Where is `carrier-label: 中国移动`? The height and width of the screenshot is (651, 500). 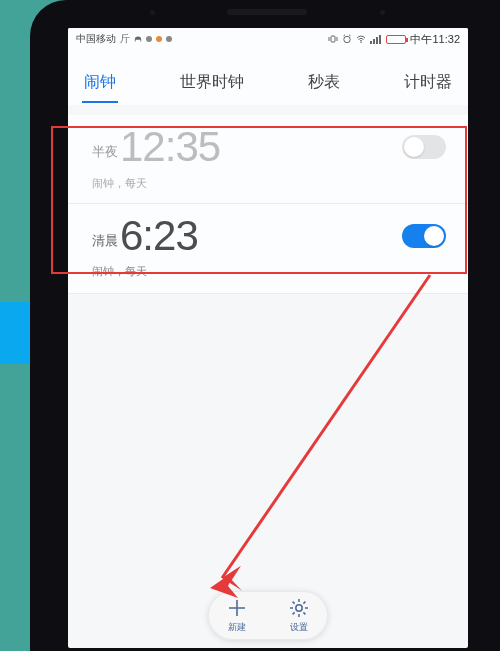 carrier-label: 中国移动 is located at coordinates (96, 39).